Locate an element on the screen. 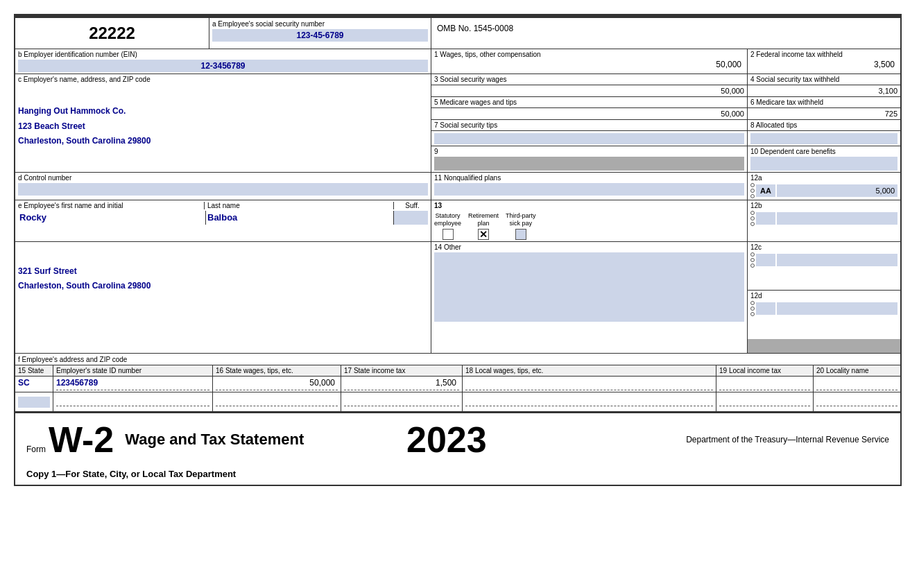 This screenshot has height=588, width=919. box13-checkboxes: Statutoryemployee Retirementplan ✕ Third… is located at coordinates (590, 226).